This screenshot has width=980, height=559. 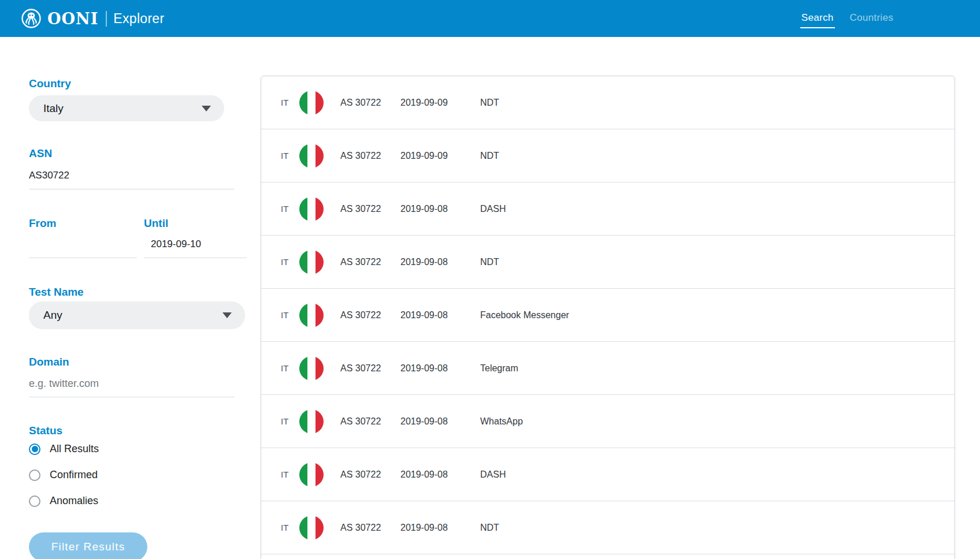 What do you see at coordinates (83, 248) in the screenshot?
I see `from-date-input` at bounding box center [83, 248].